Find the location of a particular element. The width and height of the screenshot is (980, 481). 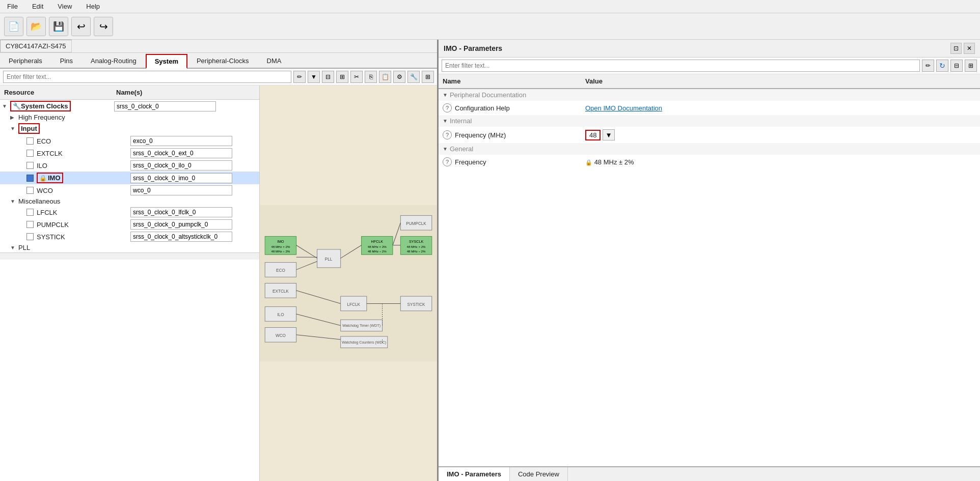

expand-pll: ▼ is located at coordinates (13, 247).